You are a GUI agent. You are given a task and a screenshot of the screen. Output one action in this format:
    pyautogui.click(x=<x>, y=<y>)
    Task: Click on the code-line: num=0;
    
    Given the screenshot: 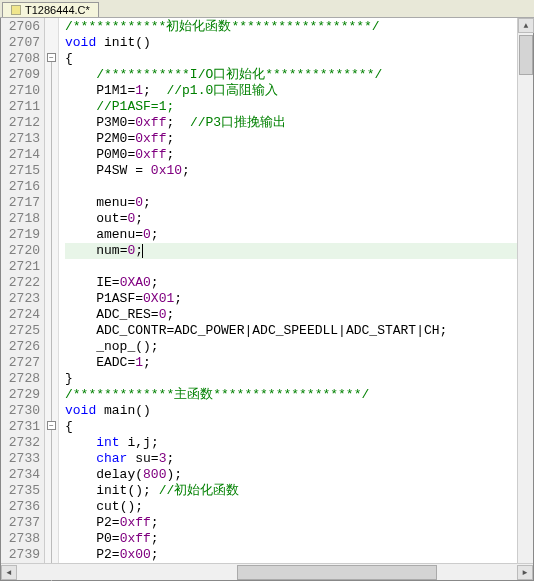 What is the action you would take?
    pyautogui.click(x=299, y=251)
    